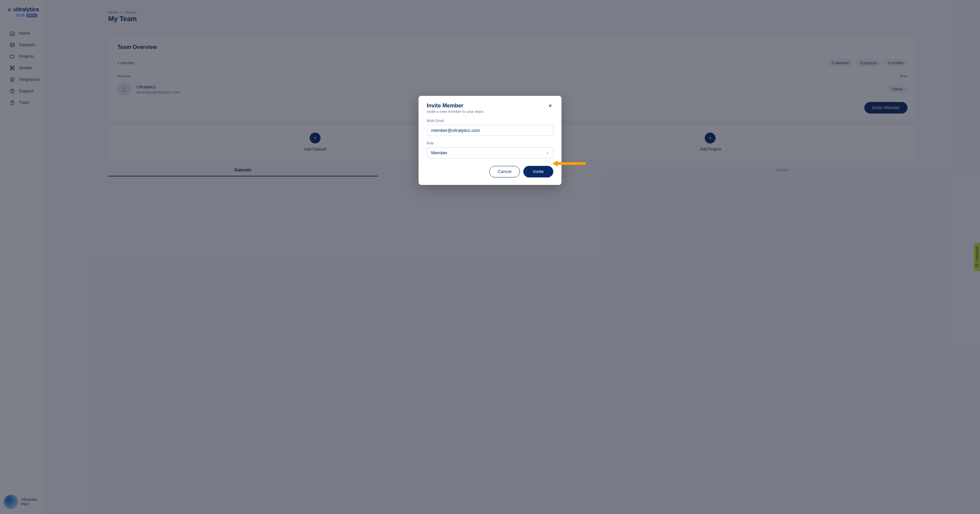 The height and width of the screenshot is (514, 980). I want to click on invite-button: Invite, so click(538, 172).